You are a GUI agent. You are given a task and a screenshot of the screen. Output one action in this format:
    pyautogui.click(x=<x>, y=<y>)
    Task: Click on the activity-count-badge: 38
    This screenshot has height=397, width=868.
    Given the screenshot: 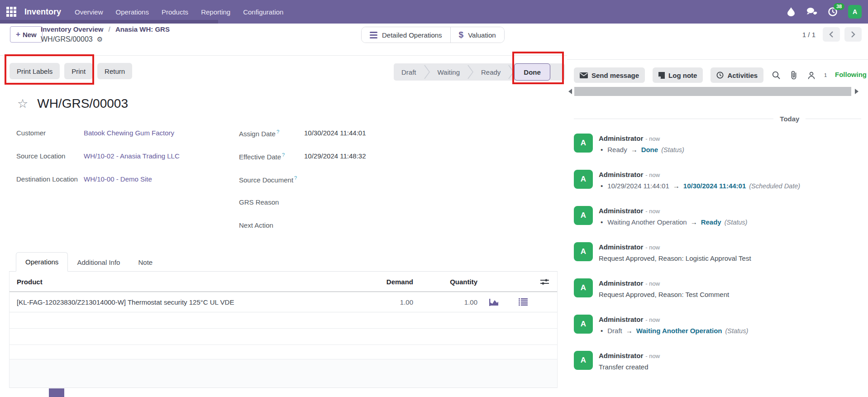 What is the action you would take?
    pyautogui.click(x=839, y=6)
    